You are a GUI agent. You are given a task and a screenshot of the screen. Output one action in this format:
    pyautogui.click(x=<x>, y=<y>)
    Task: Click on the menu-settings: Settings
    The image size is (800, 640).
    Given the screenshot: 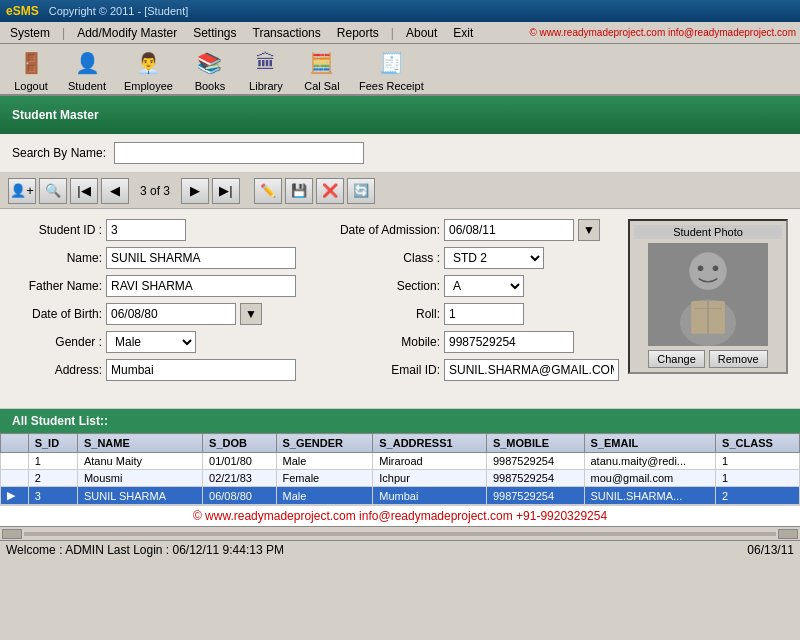 What is the action you would take?
    pyautogui.click(x=214, y=33)
    